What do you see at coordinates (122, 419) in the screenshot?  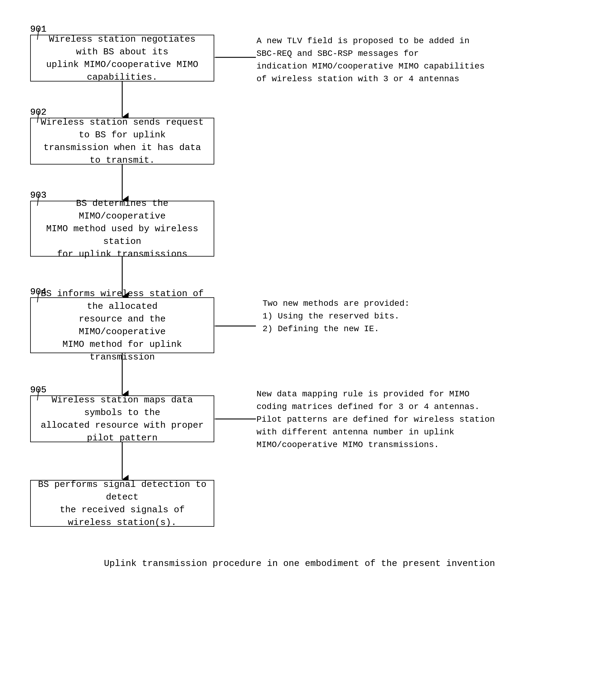 I see `flow-box-905: Wireless station maps data symbols to th…` at bounding box center [122, 419].